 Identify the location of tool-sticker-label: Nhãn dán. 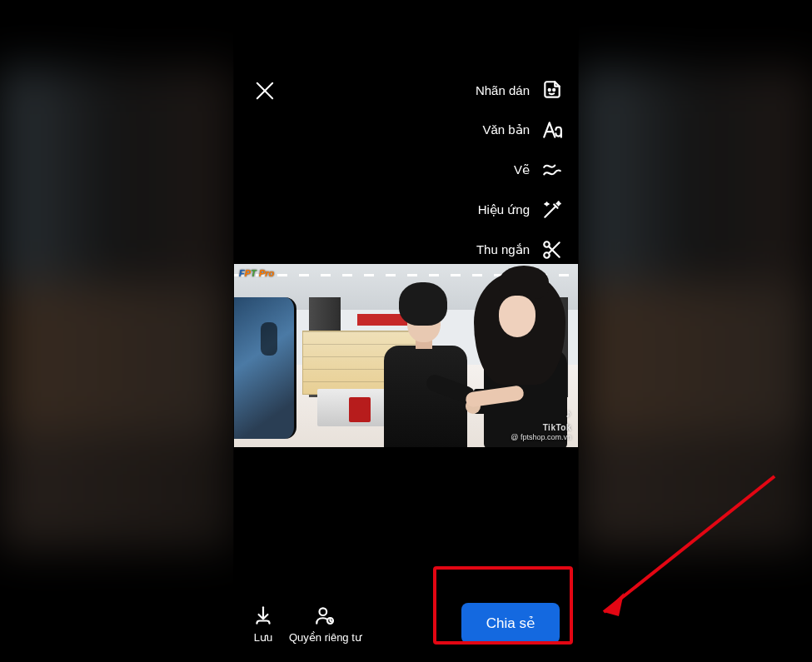
(503, 90).